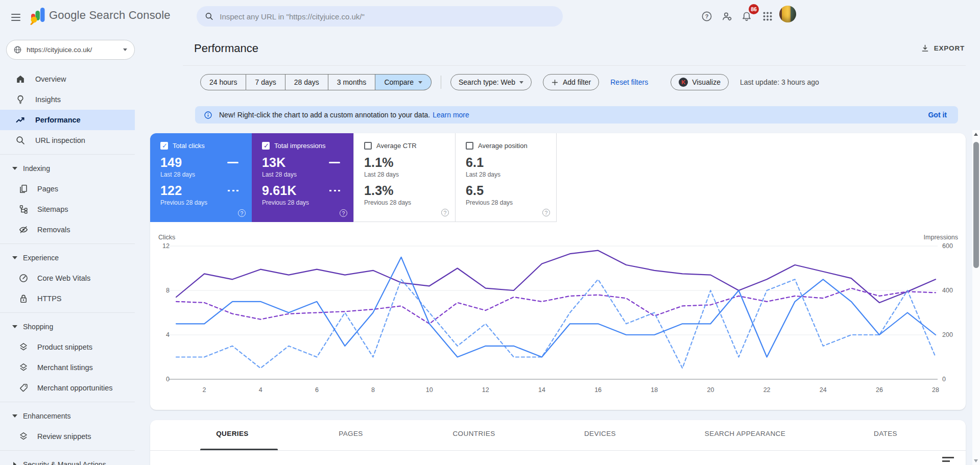  What do you see at coordinates (307, 82) in the screenshot?
I see `date-range-28-days: 28 days` at bounding box center [307, 82].